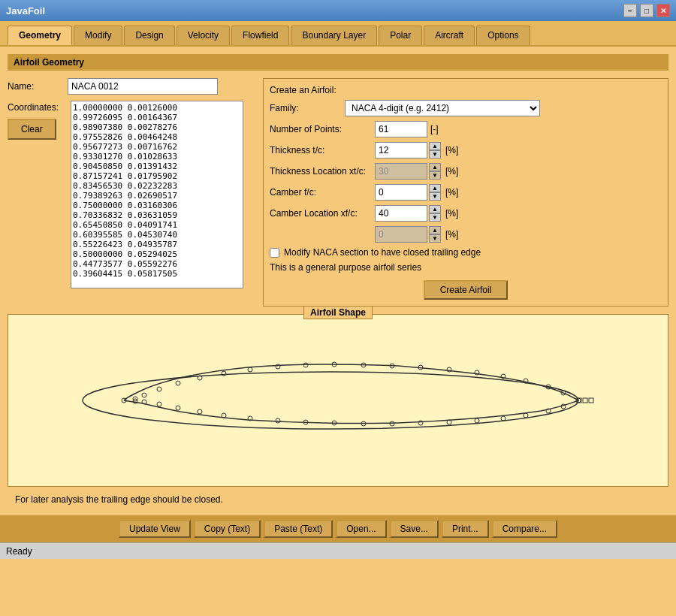  Describe the element at coordinates (435, 171) in the screenshot. I see `thickness-location-spinners: ▲ ▼` at that location.